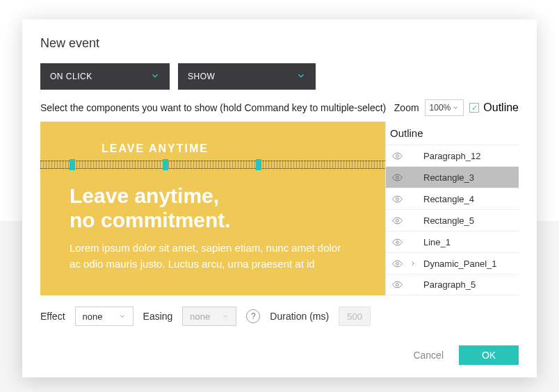  I want to click on outline-checkbox-label: Outline, so click(501, 108).